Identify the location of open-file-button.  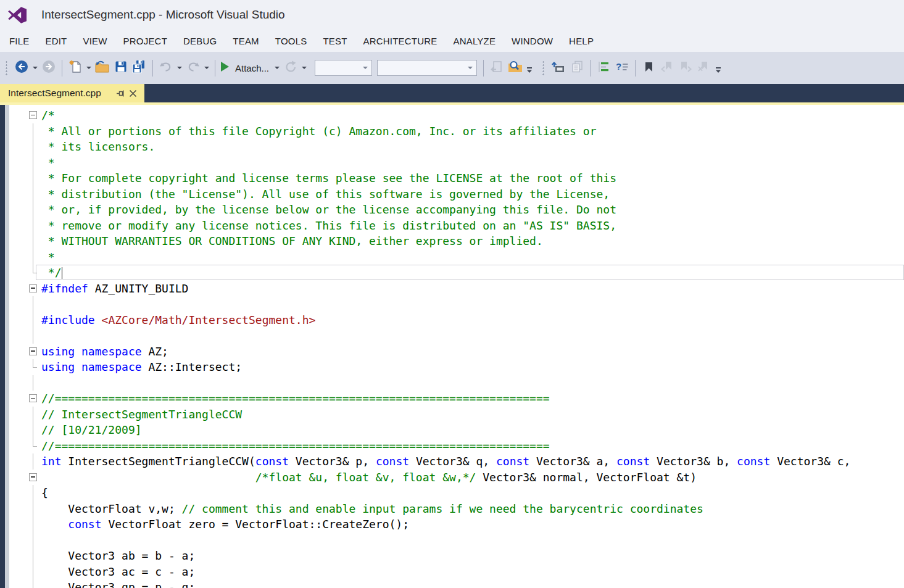
(102, 68).